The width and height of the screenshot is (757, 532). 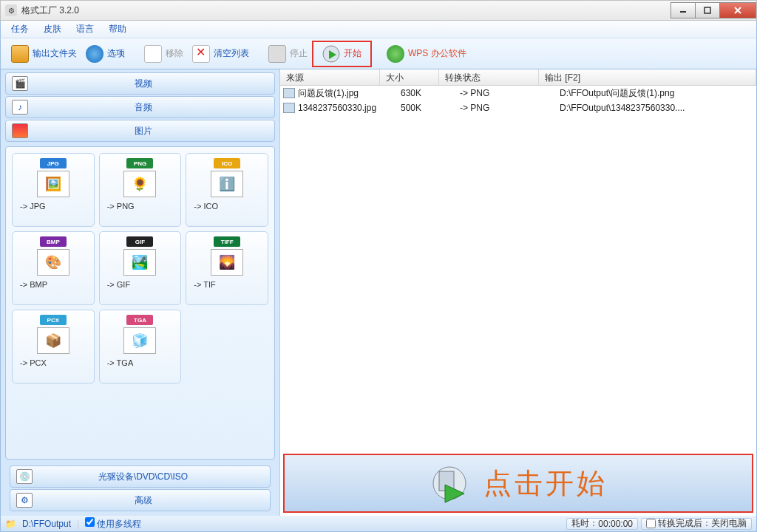 What do you see at coordinates (427, 54) in the screenshot?
I see `wps-button: WPS 办公软件` at bounding box center [427, 54].